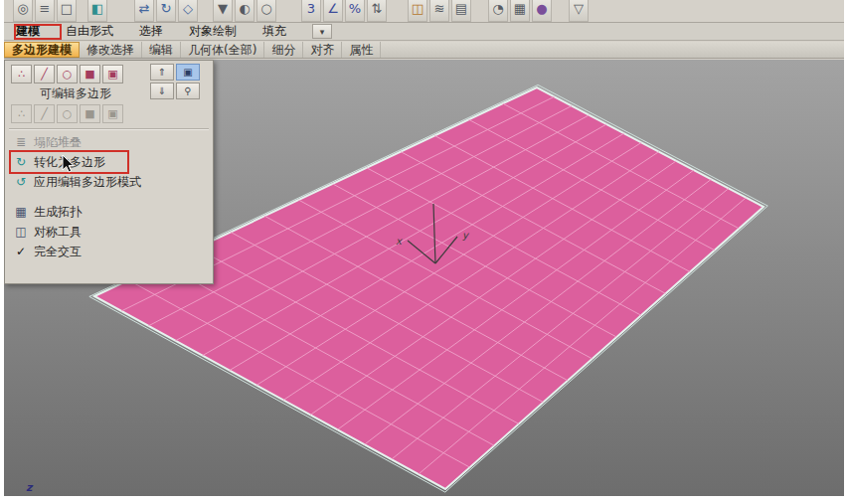  What do you see at coordinates (109, 162) in the screenshot?
I see `menu-item-convert-to-poly: ↻ 转化为多边形` at bounding box center [109, 162].